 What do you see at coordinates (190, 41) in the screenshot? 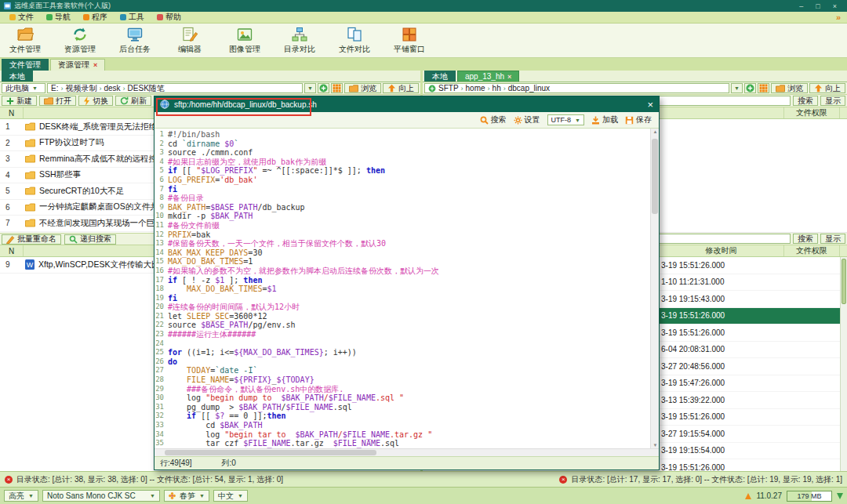
I see `toolbar-item-editor: 编辑器` at bounding box center [190, 41].